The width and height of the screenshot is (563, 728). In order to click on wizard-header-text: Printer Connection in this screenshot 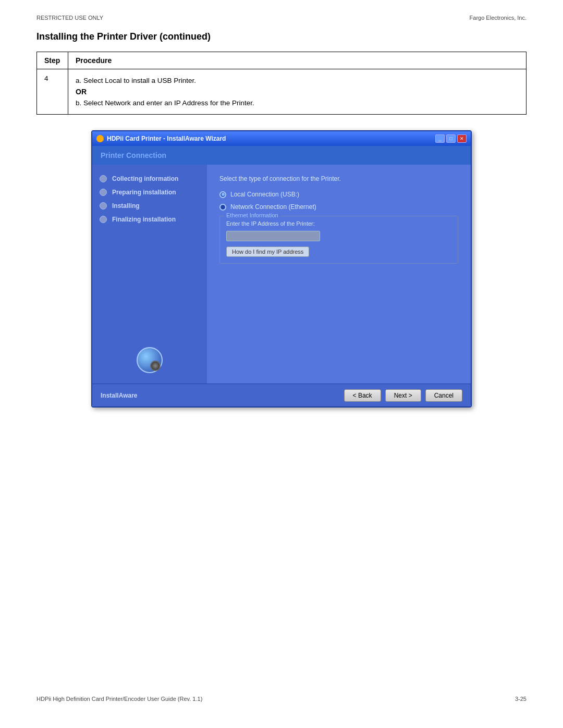, I will do `click(133, 155)`.